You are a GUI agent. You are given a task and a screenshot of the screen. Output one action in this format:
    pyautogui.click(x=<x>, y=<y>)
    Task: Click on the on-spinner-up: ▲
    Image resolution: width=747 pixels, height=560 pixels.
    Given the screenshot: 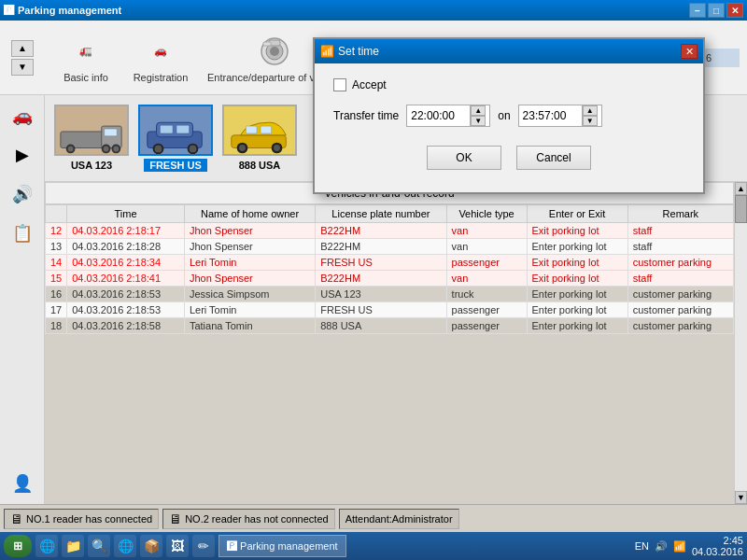 What is the action you would take?
    pyautogui.click(x=590, y=110)
    